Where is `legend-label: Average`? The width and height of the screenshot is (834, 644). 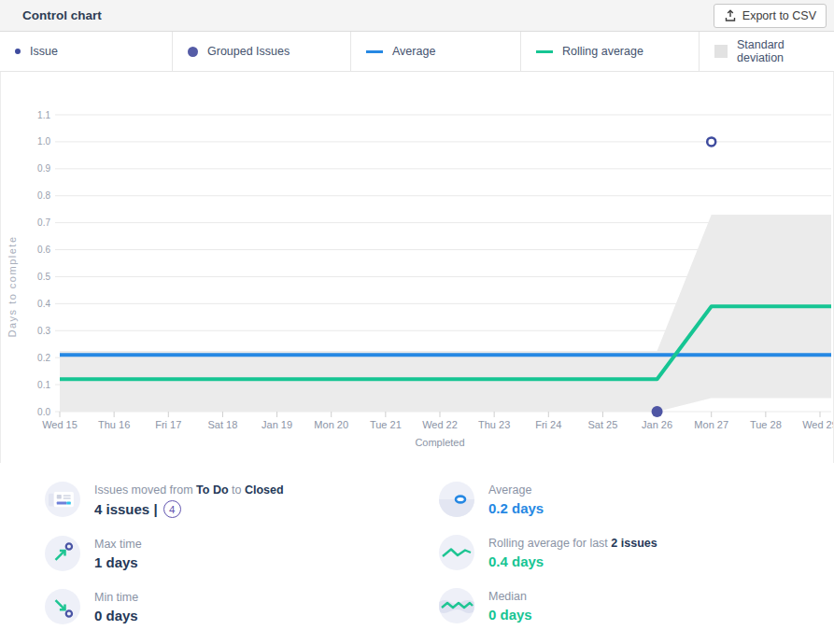 legend-label: Average is located at coordinates (414, 51).